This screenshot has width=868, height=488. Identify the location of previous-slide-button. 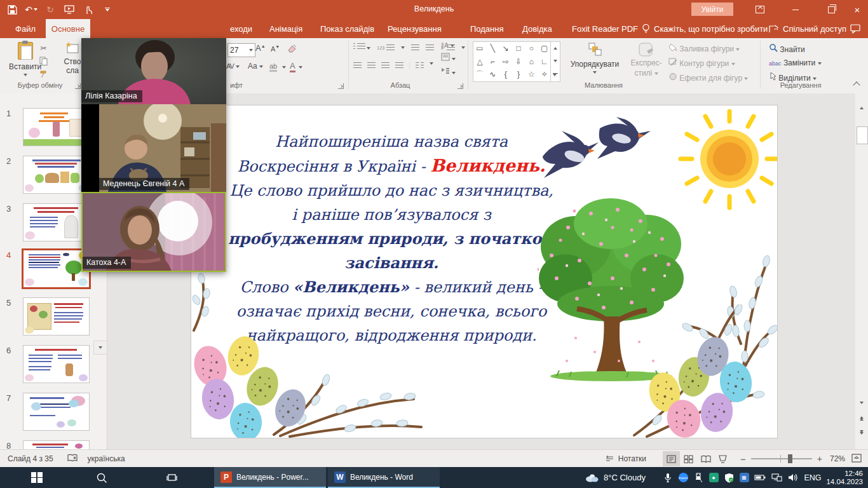
(862, 418).